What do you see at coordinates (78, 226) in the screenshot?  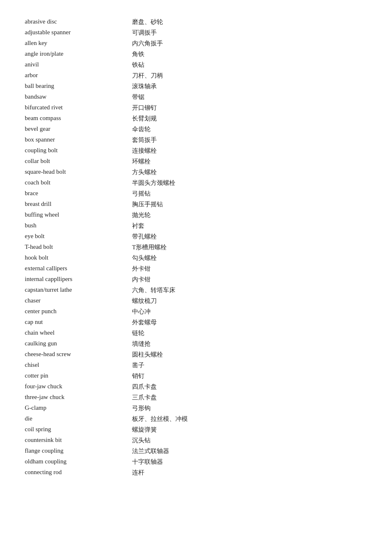 I see `english-term: bush` at bounding box center [78, 226].